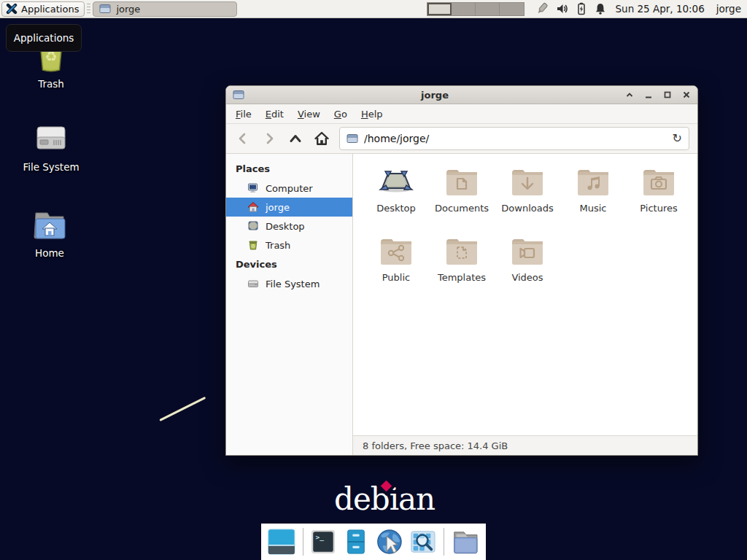 The image size is (747, 560). I want to click on sidebar-header-places: Places, so click(289, 169).